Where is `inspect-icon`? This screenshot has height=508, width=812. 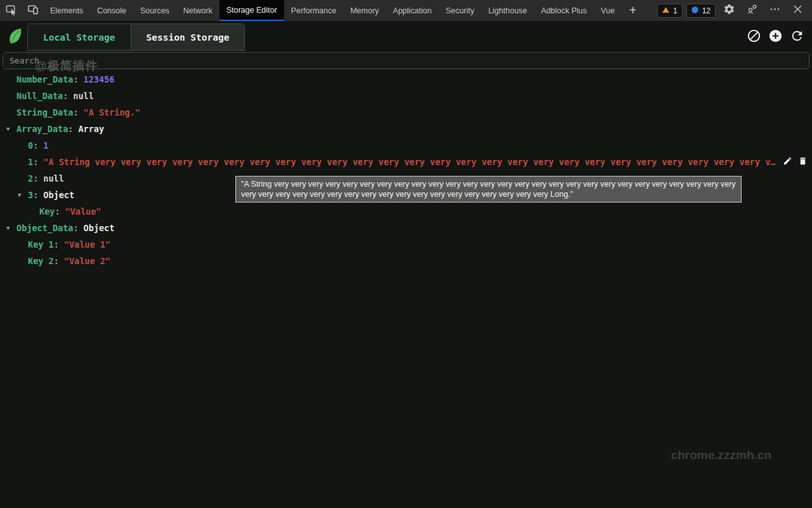 inspect-icon is located at coordinates (11, 10).